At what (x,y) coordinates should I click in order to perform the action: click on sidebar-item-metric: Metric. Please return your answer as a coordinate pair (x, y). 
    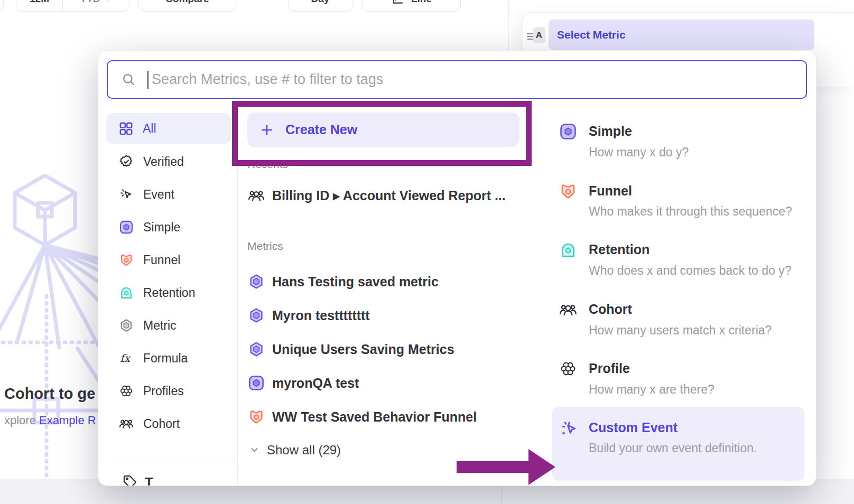
    Looking at the image, I should click on (169, 325).